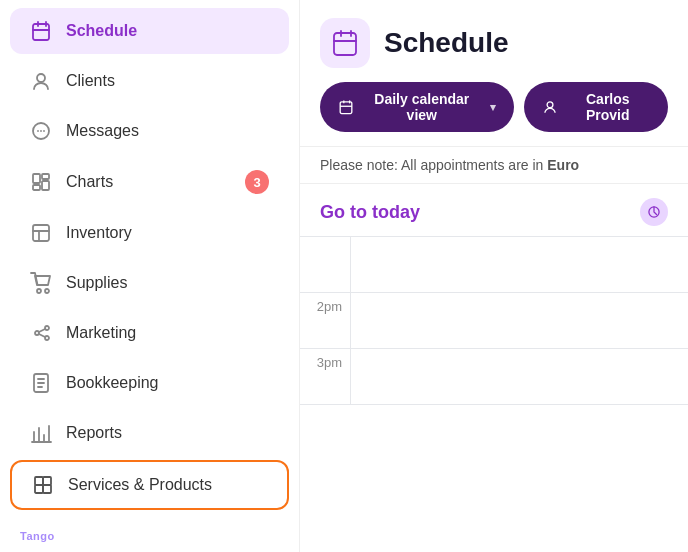 The image size is (688, 552). What do you see at coordinates (112, 383) in the screenshot?
I see `sidebar-item-bookkeeping-label: Bookkeeping` at bounding box center [112, 383].